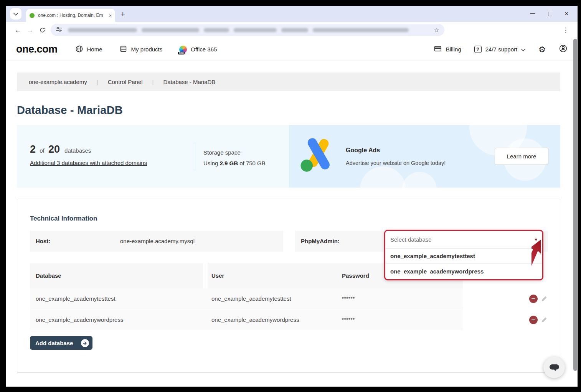 Image resolution: width=581 pixels, height=392 pixels. What do you see at coordinates (32, 15) in the screenshot?
I see `site-favicon` at bounding box center [32, 15].